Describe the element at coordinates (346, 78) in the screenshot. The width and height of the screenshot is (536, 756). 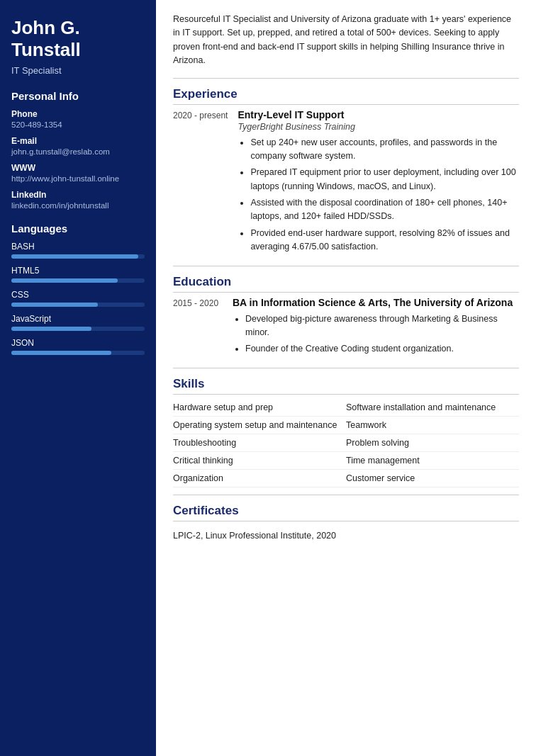
I see `summary-divider` at that location.